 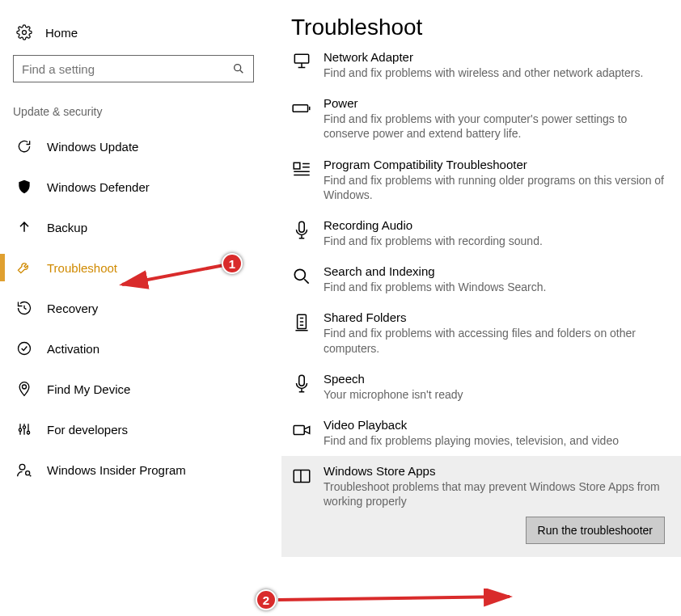 What do you see at coordinates (497, 425) in the screenshot?
I see `troubleshooter-title: Video Playback` at bounding box center [497, 425].